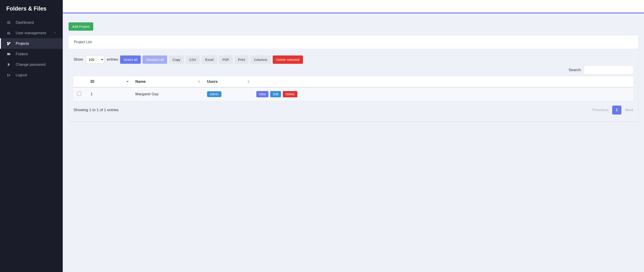 This screenshot has height=272, width=644. What do you see at coordinates (168, 82) in the screenshot?
I see `column-name: Name` at bounding box center [168, 82].